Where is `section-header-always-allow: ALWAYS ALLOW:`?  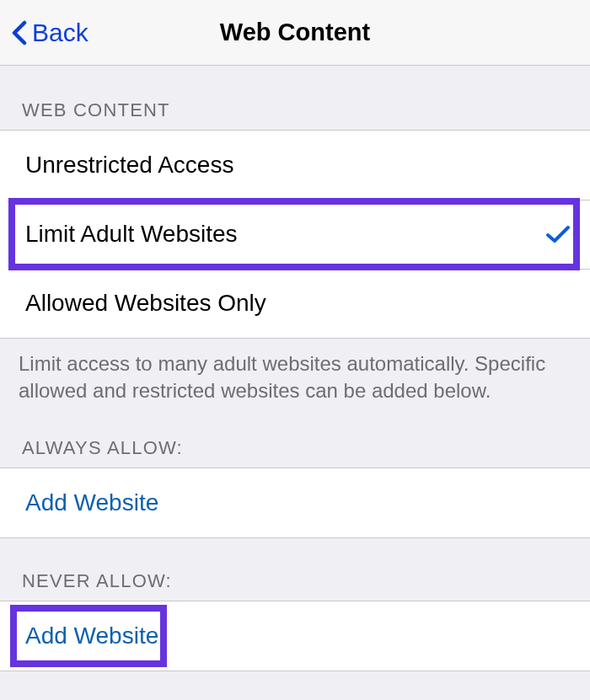 section-header-always-allow: ALWAYS ALLOW: is located at coordinates (295, 441).